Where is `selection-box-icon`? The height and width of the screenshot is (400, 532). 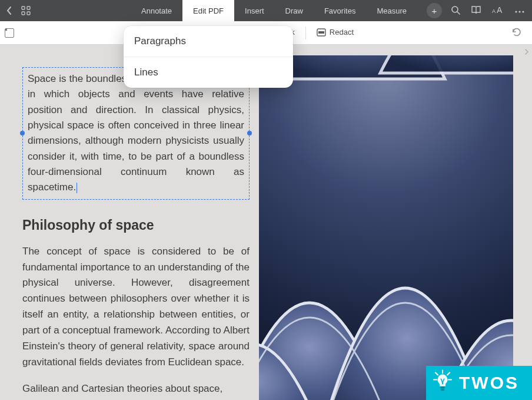
selection-box-icon is located at coordinates (9, 33).